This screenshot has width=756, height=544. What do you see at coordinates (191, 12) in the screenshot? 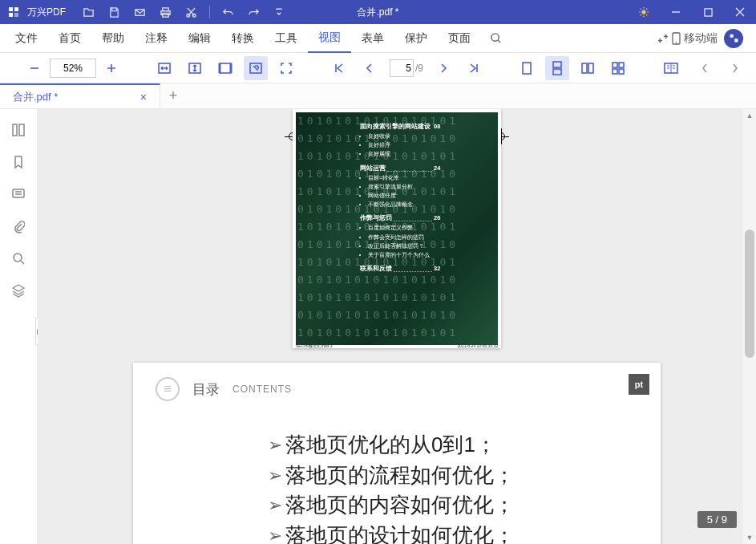
I see `cut-icon` at bounding box center [191, 12].